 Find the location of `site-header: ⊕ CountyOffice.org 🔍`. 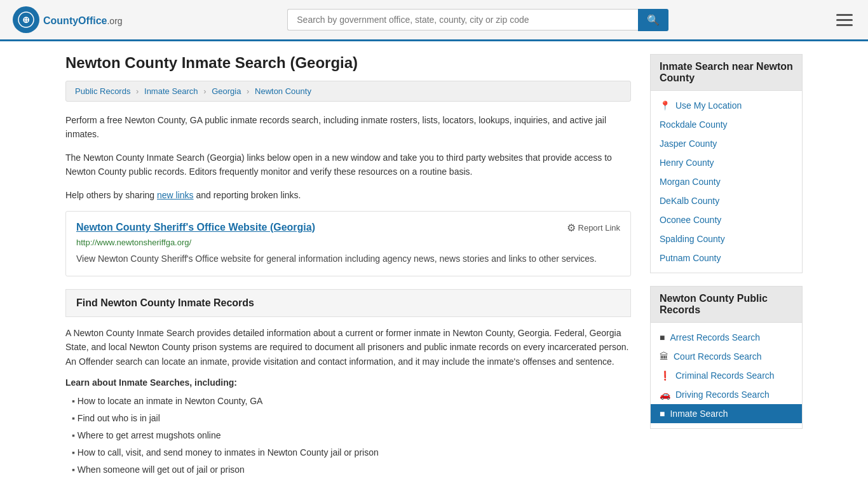

site-header: ⊕ CountyOffice.org 🔍 is located at coordinates (434, 20).